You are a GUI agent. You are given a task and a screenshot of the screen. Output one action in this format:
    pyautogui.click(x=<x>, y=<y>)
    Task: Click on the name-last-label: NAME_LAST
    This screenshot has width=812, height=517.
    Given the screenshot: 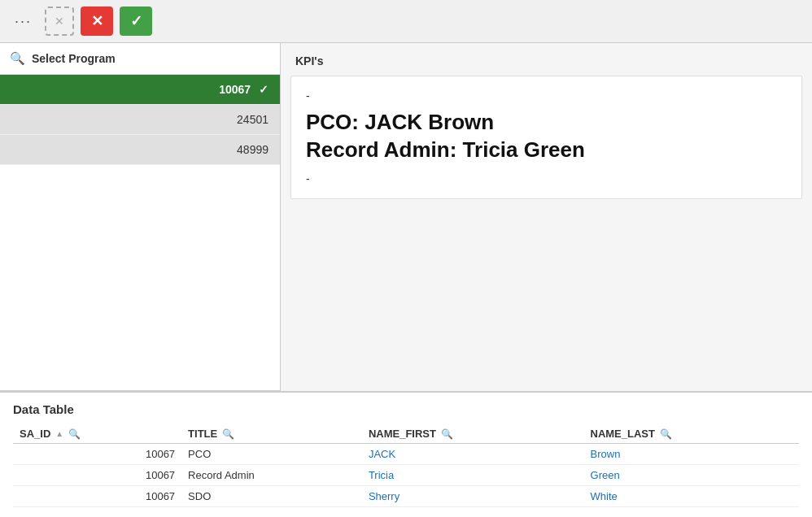 What is the action you would take?
    pyautogui.click(x=623, y=434)
    